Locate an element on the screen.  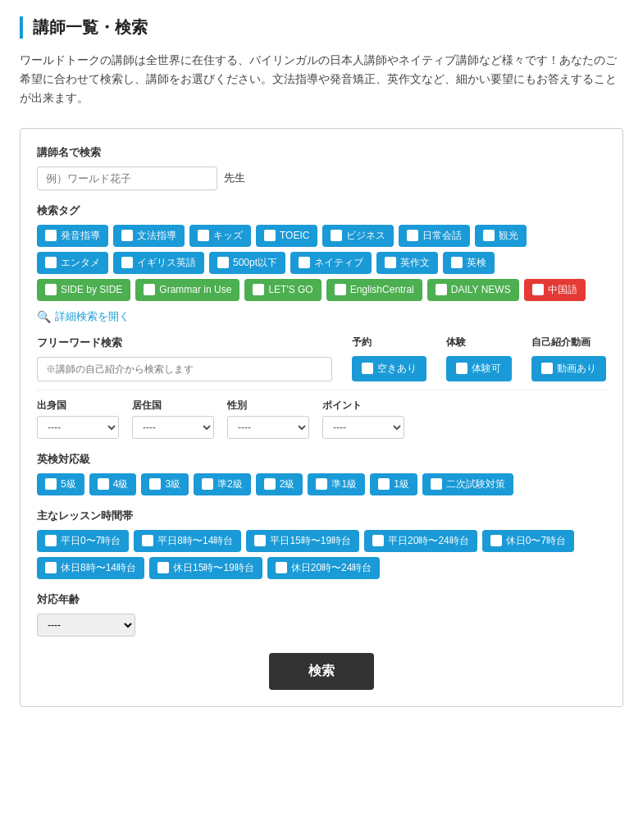
taiken-label: 体験 is located at coordinates (479, 343).